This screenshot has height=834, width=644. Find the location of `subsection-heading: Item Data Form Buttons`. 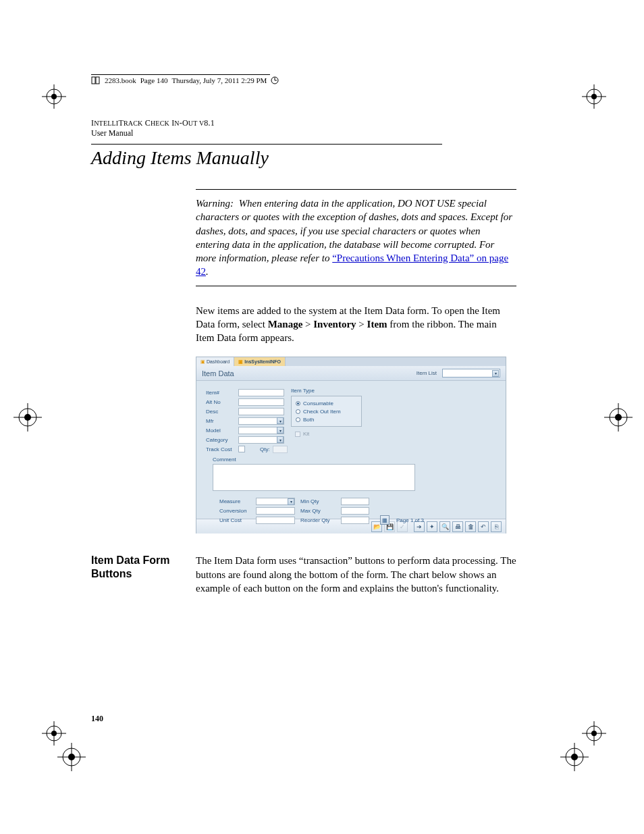

subsection-heading: Item Data Form Buttons is located at coordinates (136, 567).